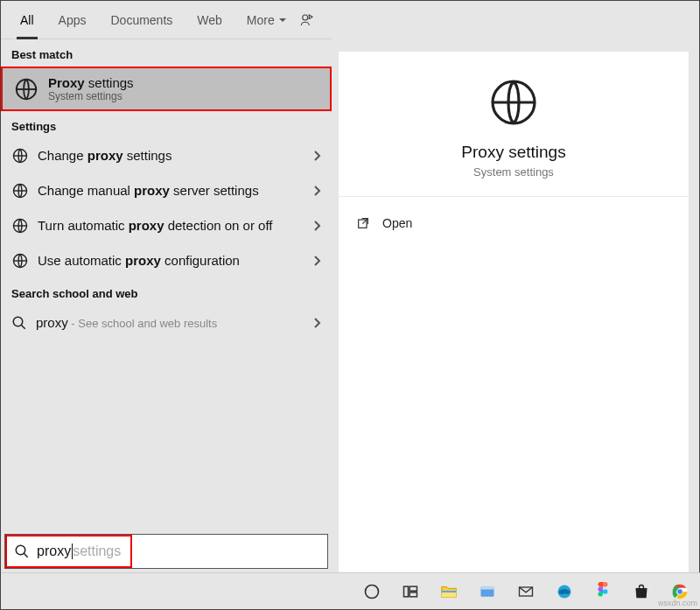 This screenshot has height=610, width=700. Describe the element at coordinates (603, 592) in the screenshot. I see `taskbar-figma-icon` at that location.